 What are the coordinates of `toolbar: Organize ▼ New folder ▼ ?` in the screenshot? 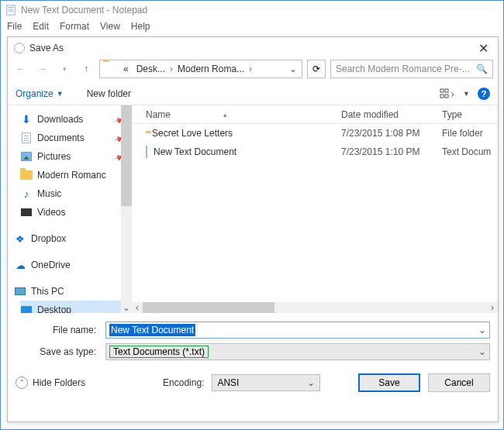 It's located at (253, 94).